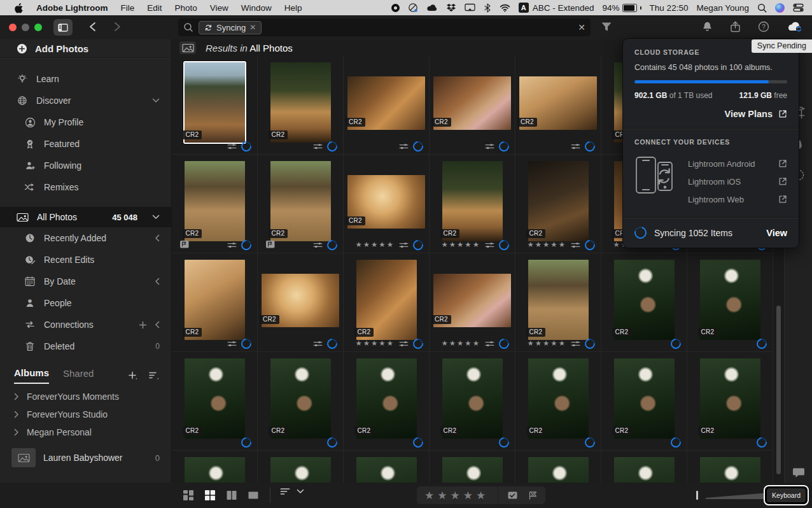 This screenshot has width=812, height=508. Describe the element at coordinates (451, 8) in the screenshot. I see `dropbox-icon` at that location.